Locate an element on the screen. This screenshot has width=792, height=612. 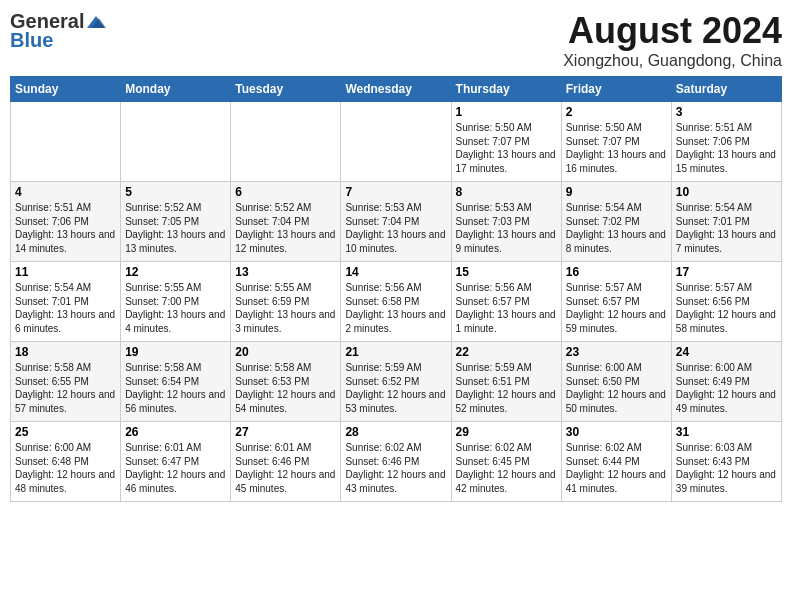
week-row-3: 11Sunrise: 5:54 AM Sunset: 7:01 PM Dayli… is located at coordinates (396, 302).